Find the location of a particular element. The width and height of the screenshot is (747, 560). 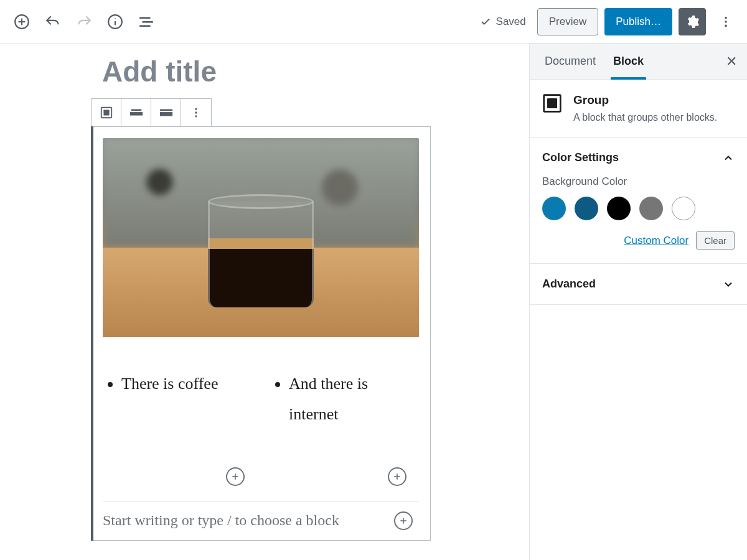

save-status: Saved is located at coordinates (503, 22).